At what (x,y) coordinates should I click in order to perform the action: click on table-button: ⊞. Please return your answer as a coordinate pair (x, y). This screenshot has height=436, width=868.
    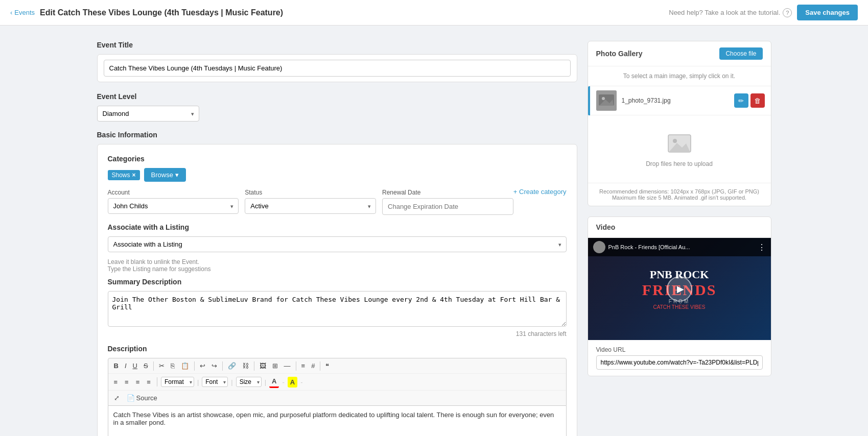
    Looking at the image, I should click on (275, 366).